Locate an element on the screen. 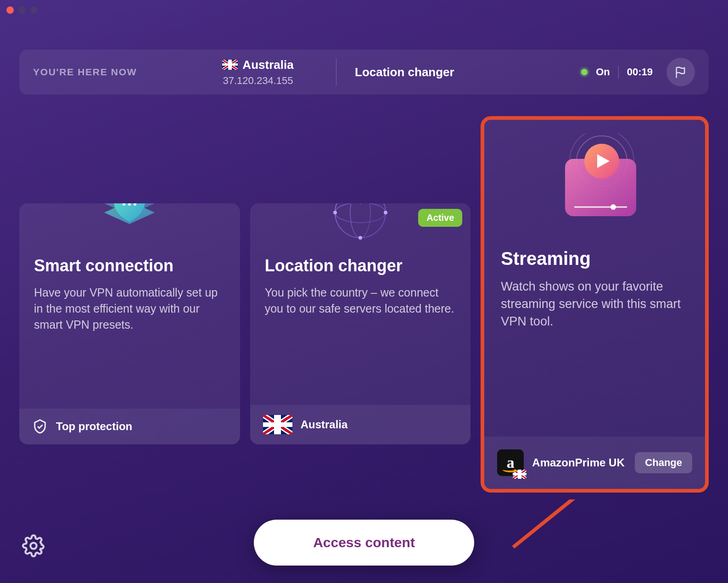  minimize-window-button is located at coordinates (22, 10).